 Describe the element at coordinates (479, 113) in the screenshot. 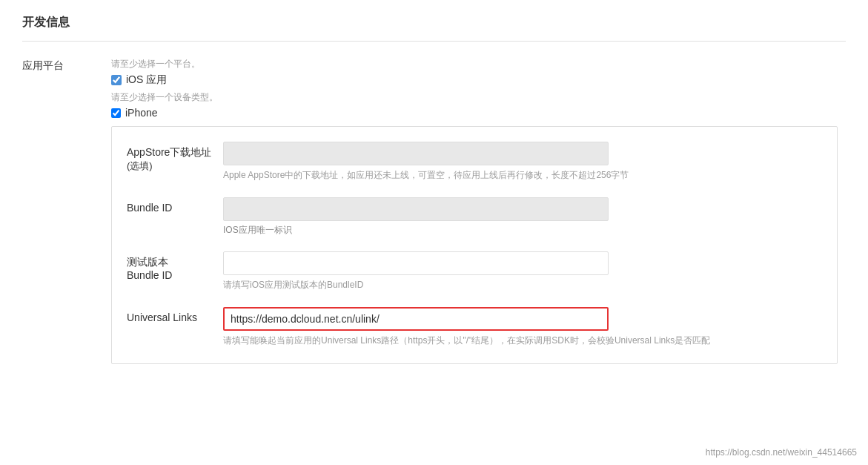

I see `iphone-checkbox-wrapper: iPhone` at that location.